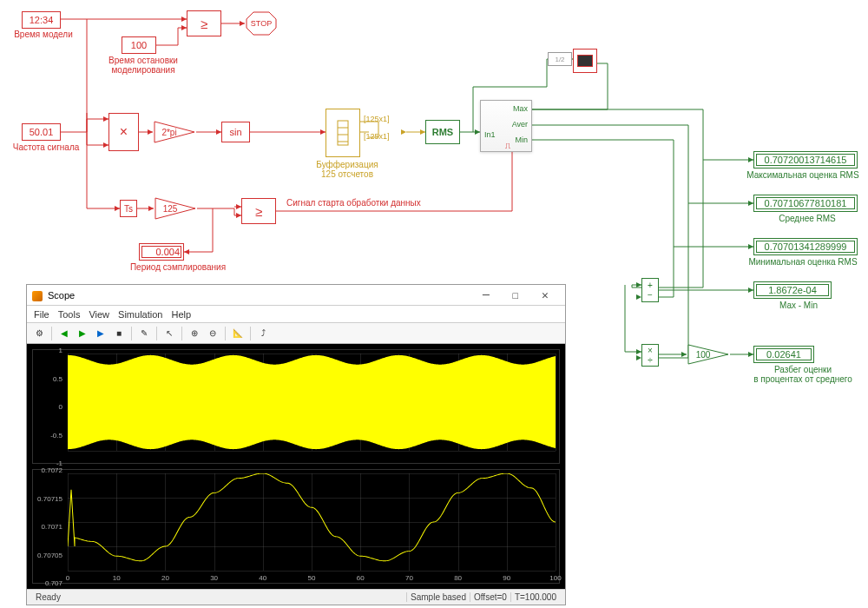 Image resolution: width=868 pixels, height=608 pixels. What do you see at coordinates (123, 132) in the screenshot?
I see `product-block: ×` at bounding box center [123, 132].